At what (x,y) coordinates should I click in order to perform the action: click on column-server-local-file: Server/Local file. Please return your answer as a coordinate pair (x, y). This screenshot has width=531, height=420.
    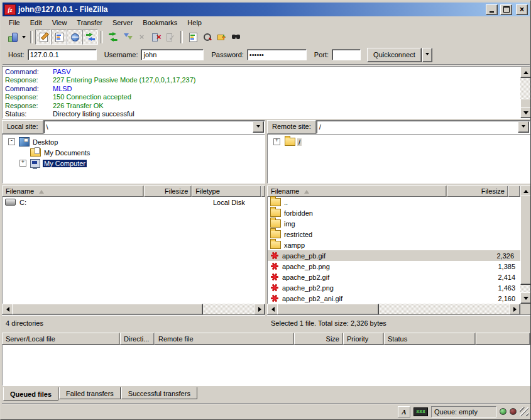
    Looking at the image, I should click on (61, 338).